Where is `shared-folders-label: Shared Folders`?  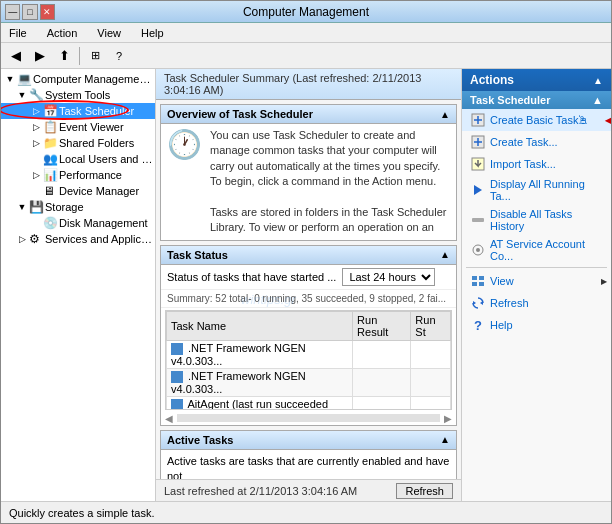 shared-folders-label: Shared Folders is located at coordinates (96, 143).